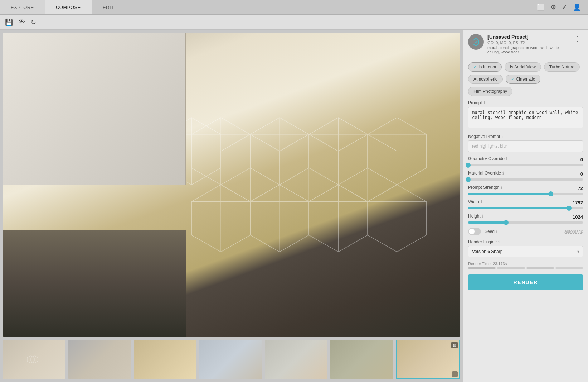  What do you see at coordinates (485, 79) in the screenshot?
I see `style-tag-atmospheric: Atmospheric` at bounding box center [485, 79].